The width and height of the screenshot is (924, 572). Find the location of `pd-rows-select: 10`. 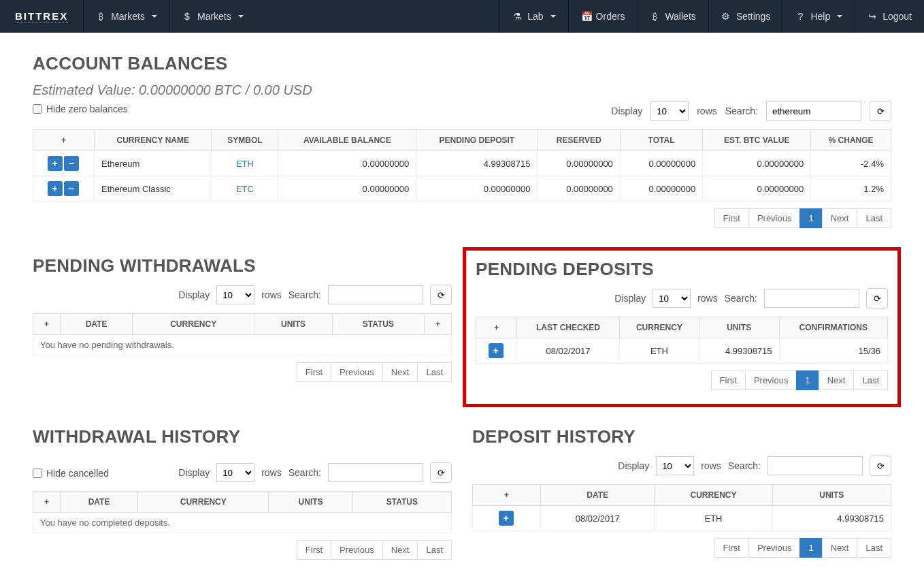

pd-rows-select: 10 is located at coordinates (672, 298).